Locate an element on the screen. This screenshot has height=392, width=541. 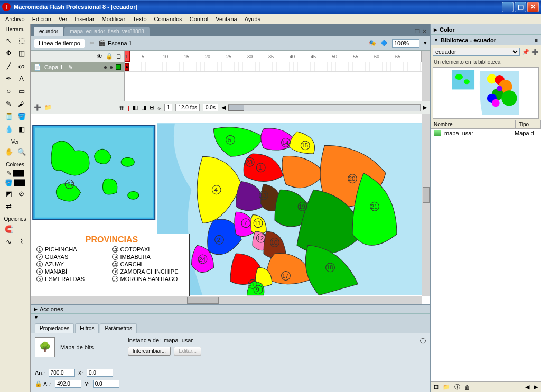
option-icon is located at coordinates (22, 229).